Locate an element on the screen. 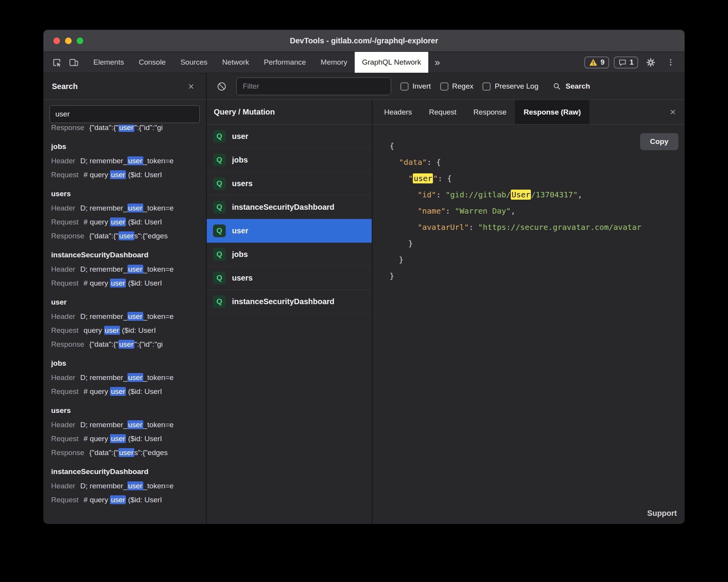 This screenshot has height=582, width=728. minimize-window-button is located at coordinates (68, 41).